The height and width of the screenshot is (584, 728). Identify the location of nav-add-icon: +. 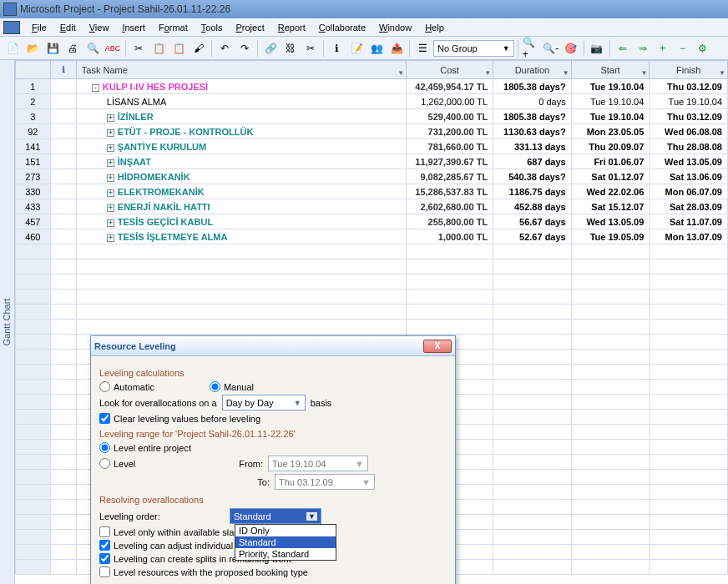
(663, 48).